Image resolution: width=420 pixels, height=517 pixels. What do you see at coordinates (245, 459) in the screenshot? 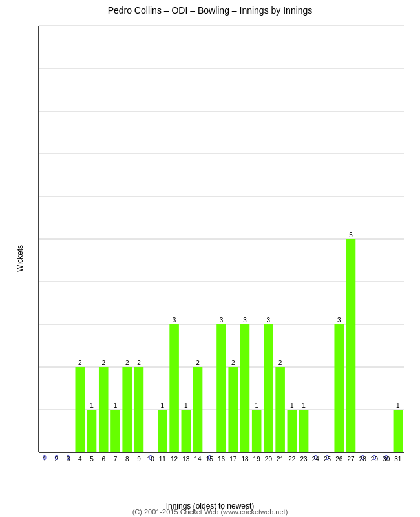
I see `svg-text: 18` at bounding box center [245, 459].